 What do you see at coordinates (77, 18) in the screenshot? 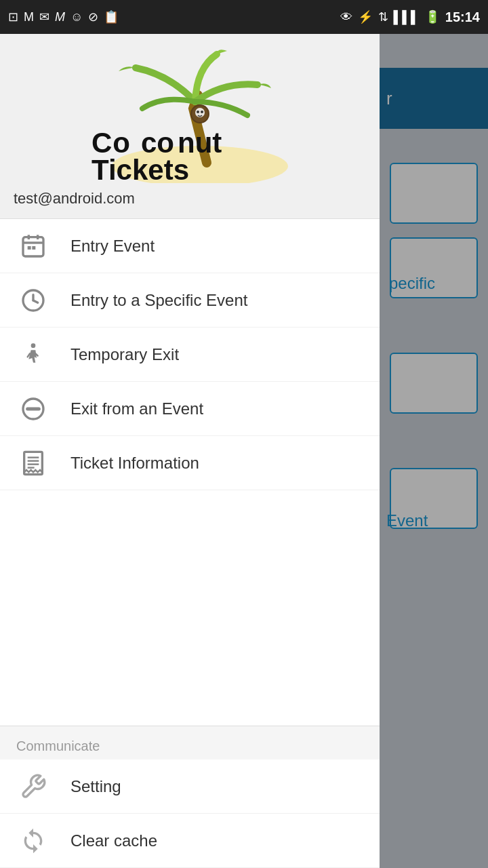
I see `smiley-icon: ☺` at bounding box center [77, 18].